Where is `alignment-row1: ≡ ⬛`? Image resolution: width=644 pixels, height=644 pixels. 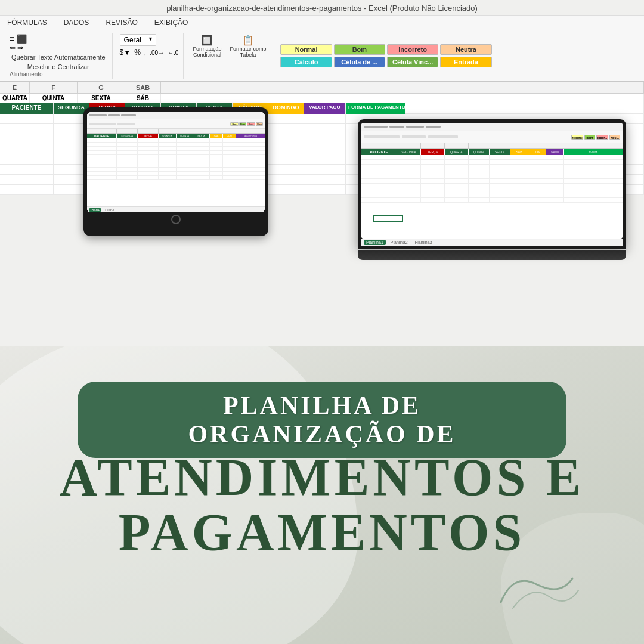
alignment-row1: ≡ ⬛ is located at coordinates (18, 39).